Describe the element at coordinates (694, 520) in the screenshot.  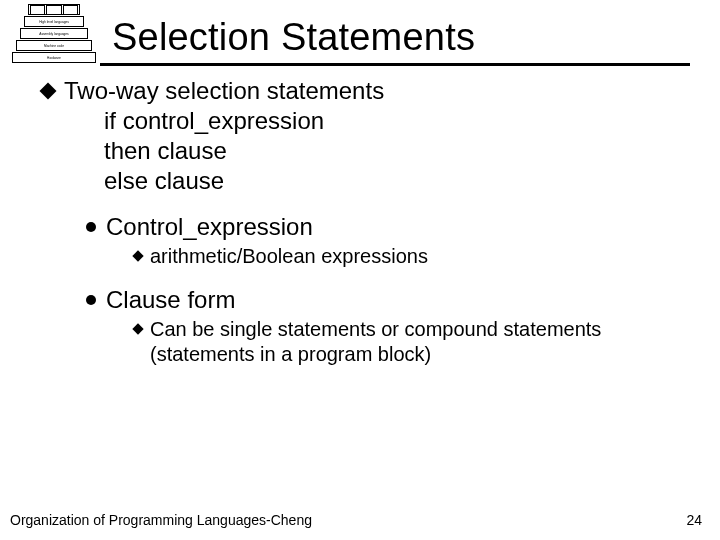
I see `footer-page-number: 24` at that location.